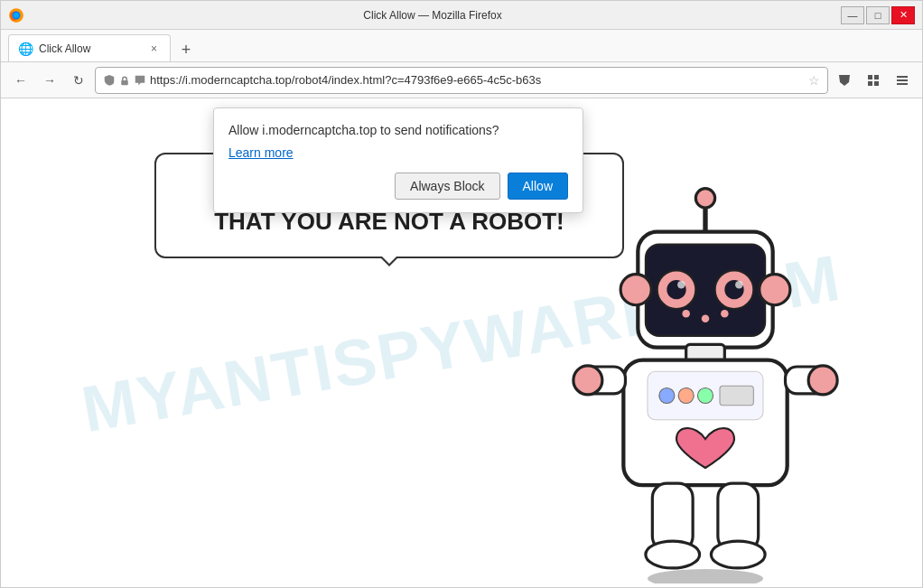 This screenshot has height=588, width=923. Describe the element at coordinates (21, 80) in the screenshot. I see `back-button: ←` at that location.